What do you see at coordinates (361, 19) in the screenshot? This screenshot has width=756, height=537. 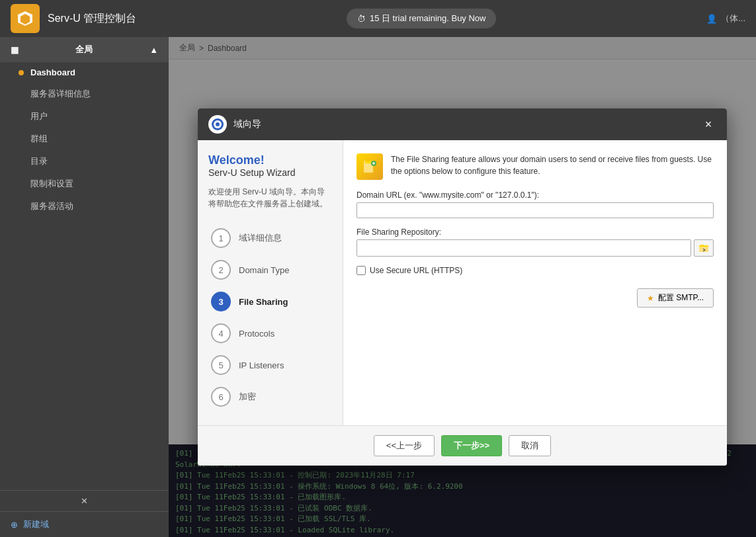 I see `clock-icon: ⏱` at bounding box center [361, 19].